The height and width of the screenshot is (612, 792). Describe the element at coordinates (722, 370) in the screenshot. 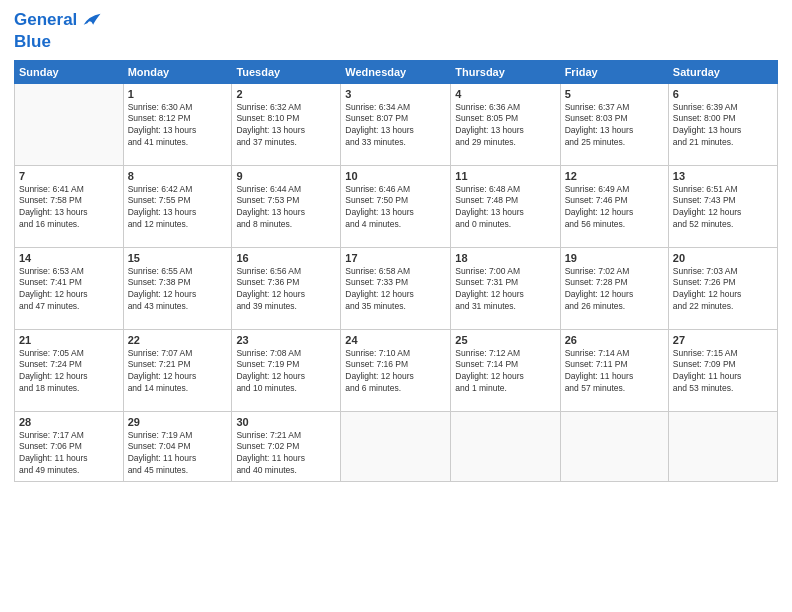

I see `calendar-cell: 27Sunrise: 7:15 AM Sunset: 7:09 PM Dayli…` at that location.